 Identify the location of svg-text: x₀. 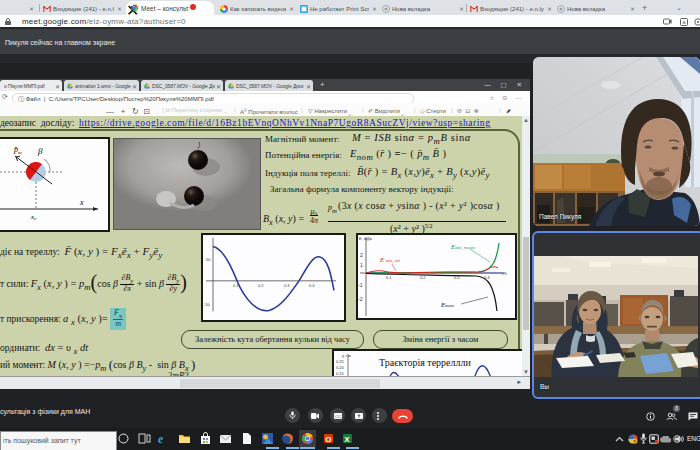
(34, 217).